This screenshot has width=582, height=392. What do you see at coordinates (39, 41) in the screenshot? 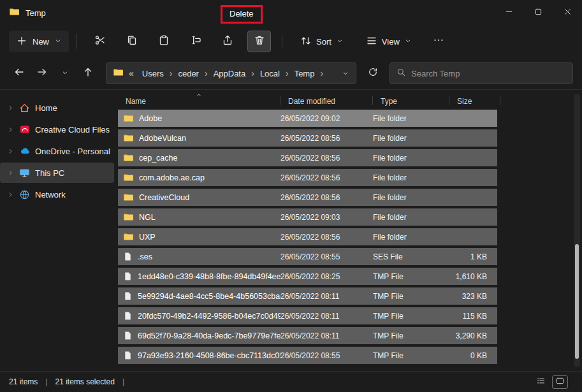
I see `new-button: New` at bounding box center [39, 41].